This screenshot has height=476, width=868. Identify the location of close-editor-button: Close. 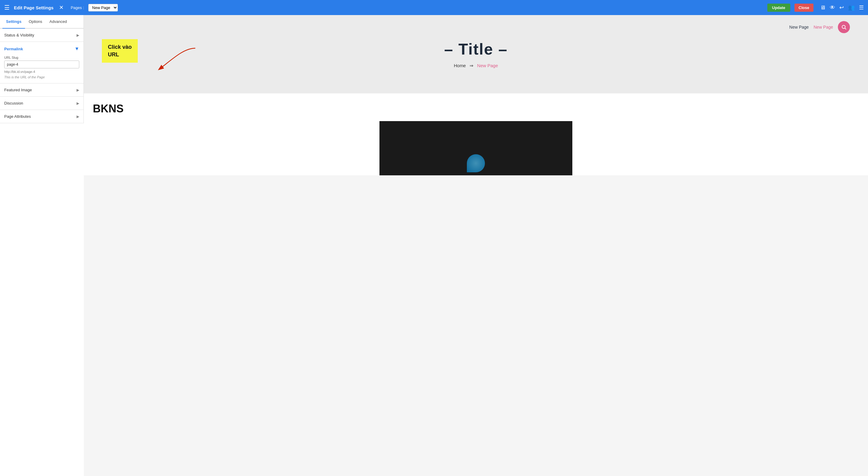
(804, 8).